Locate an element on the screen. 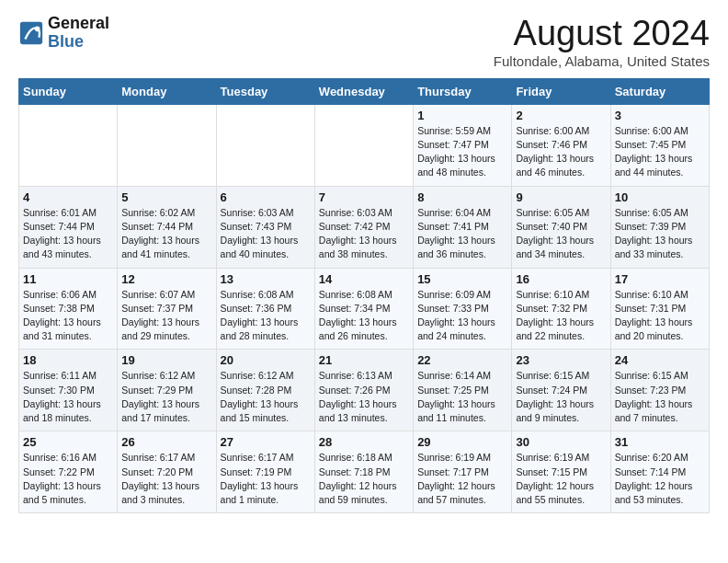 This screenshot has height=563, width=728. day-info: Sunrise: 6:12 AMSunset: 7:28 PMDaylight:… is located at coordinates (266, 397).